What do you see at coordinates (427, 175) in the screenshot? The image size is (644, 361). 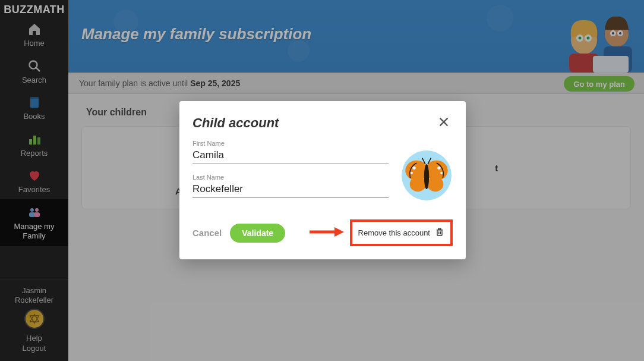 I see `child-avatar` at bounding box center [427, 175].